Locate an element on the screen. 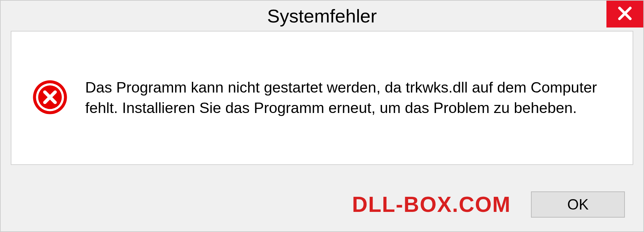  ok-button: OK is located at coordinates (578, 205).